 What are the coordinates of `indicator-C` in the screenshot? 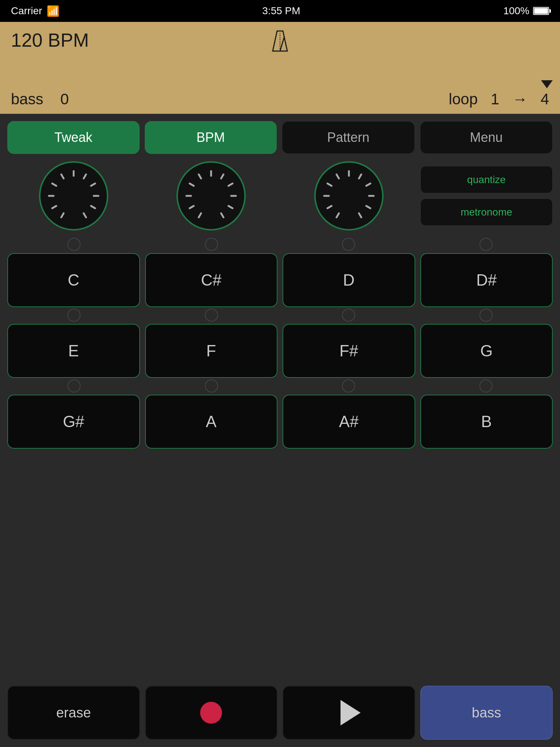 It's located at (74, 244).